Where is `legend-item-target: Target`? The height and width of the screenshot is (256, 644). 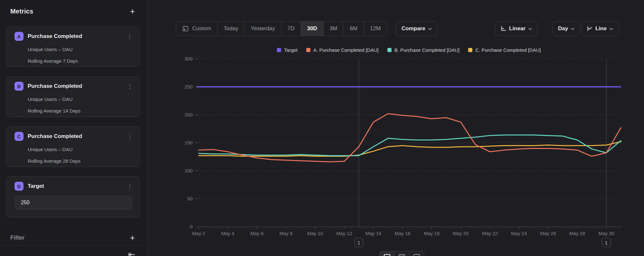
legend-item-target: Target is located at coordinates (287, 50).